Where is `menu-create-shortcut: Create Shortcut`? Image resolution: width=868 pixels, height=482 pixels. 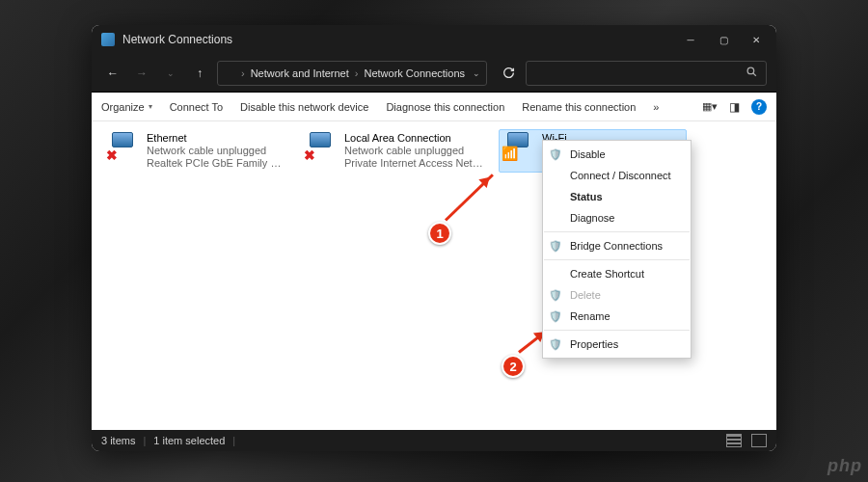 menu-create-shortcut: Create Shortcut is located at coordinates (617, 274).